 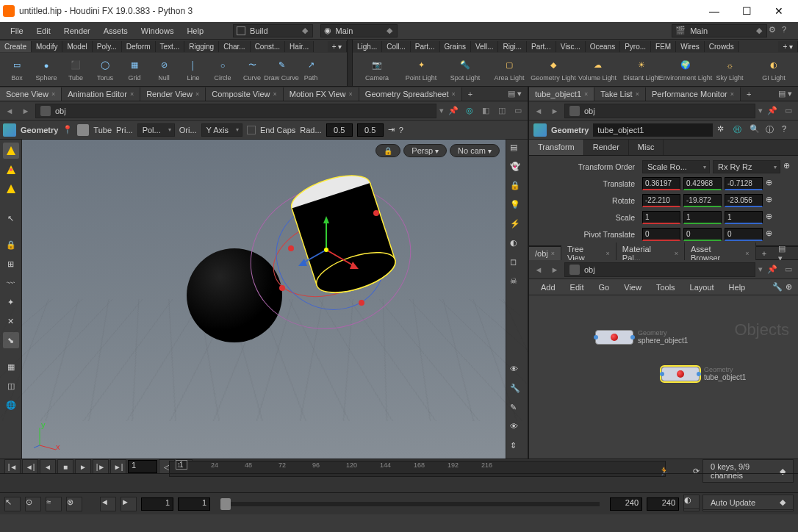 I want to click on display-opts-icon: ▤, so click(x=517, y=150).